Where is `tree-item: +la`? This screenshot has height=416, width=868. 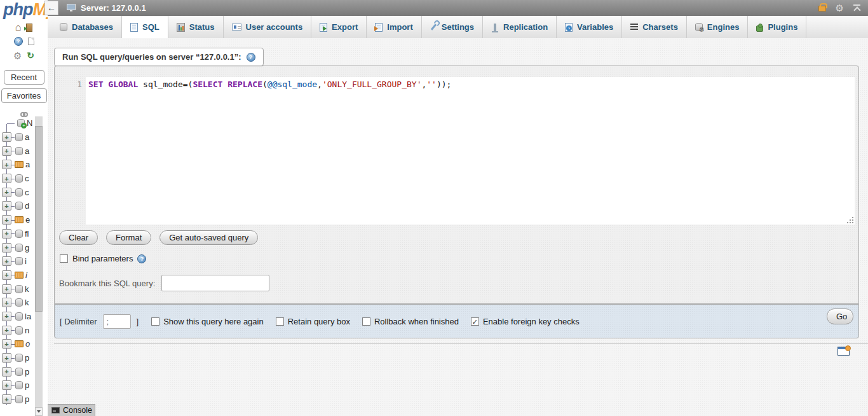
tree-item: +la is located at coordinates (18, 317).